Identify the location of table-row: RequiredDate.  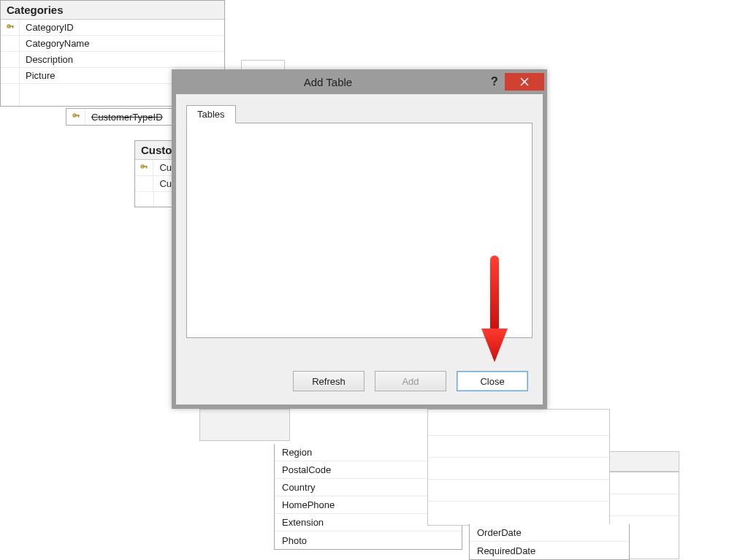
(549, 551).